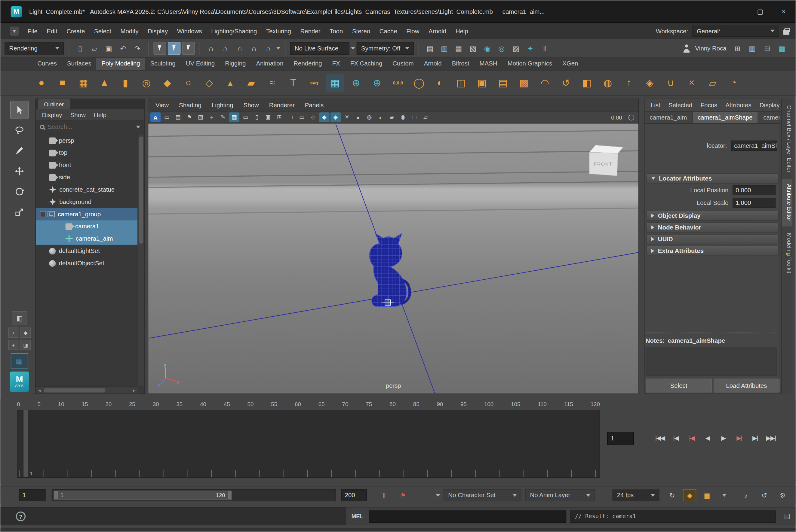 This screenshot has width=796, height=532. I want to click on shelf-tab: Arnold, so click(433, 64).